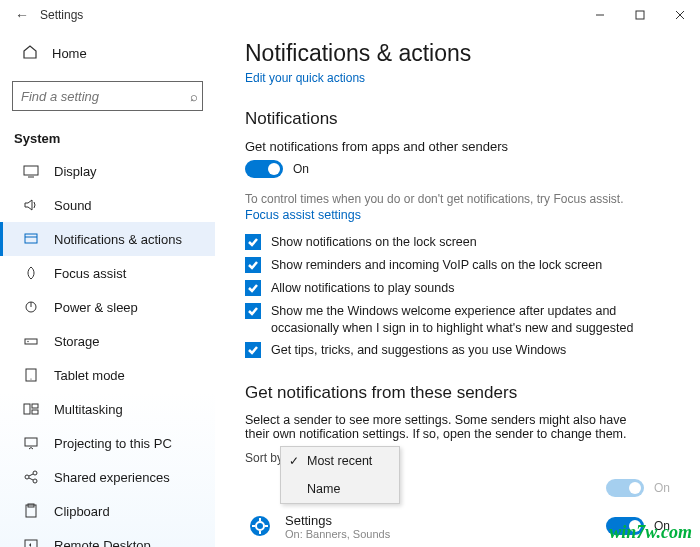  Describe the element at coordinates (461, 320) in the screenshot. I see `checkbox-label: Show me the Windows welcome experience a…` at that location.